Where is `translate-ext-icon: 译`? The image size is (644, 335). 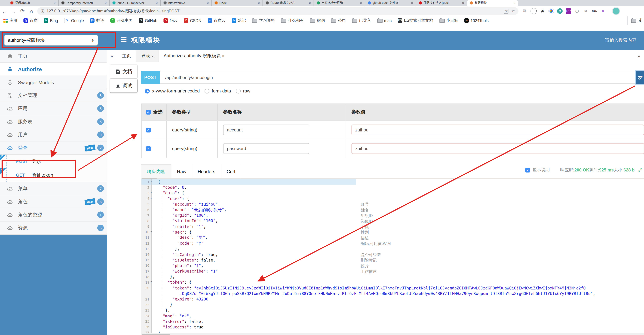
translate-ext-icon: 译 is located at coordinates (525, 11).